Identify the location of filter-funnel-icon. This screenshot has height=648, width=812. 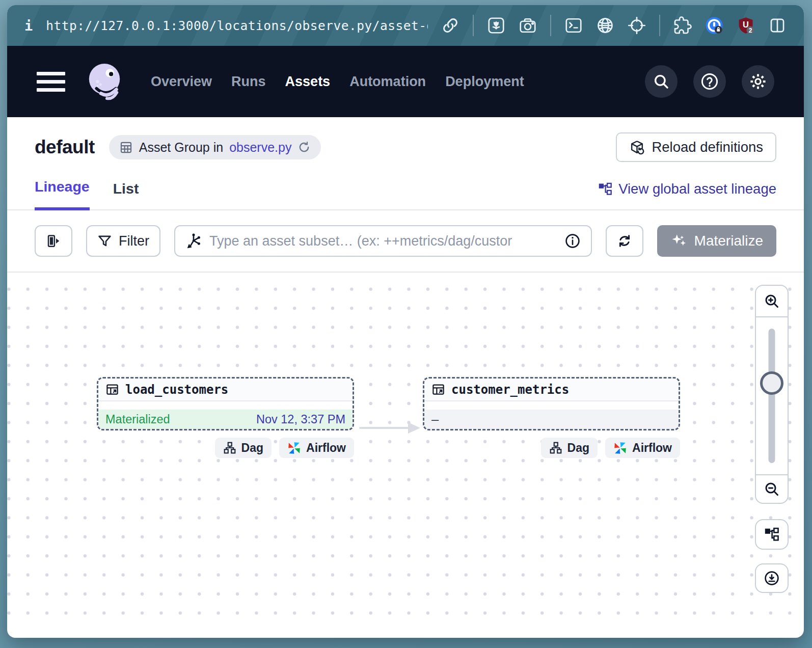
(105, 241).